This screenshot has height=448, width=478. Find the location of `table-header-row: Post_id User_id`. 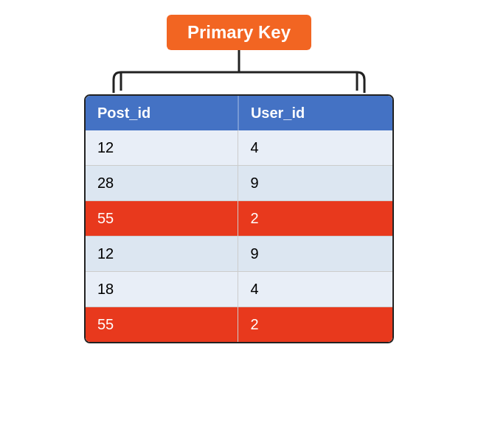

table-header-row: Post_id User_id is located at coordinates (239, 113).